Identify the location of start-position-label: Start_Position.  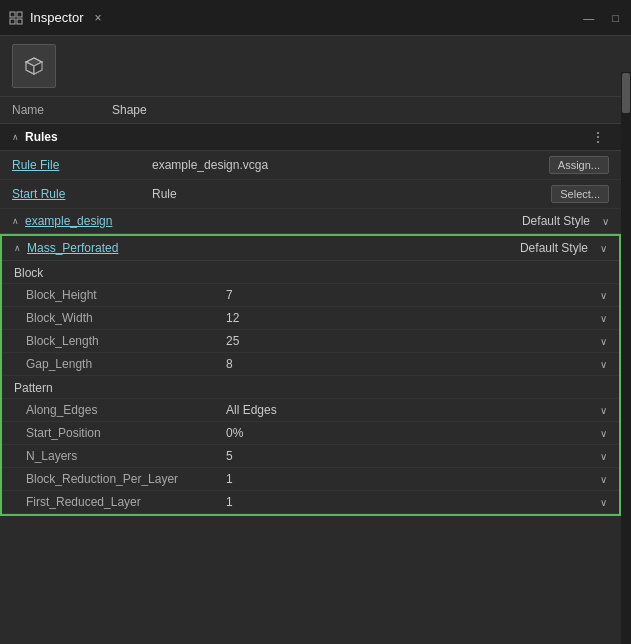
(126, 433).